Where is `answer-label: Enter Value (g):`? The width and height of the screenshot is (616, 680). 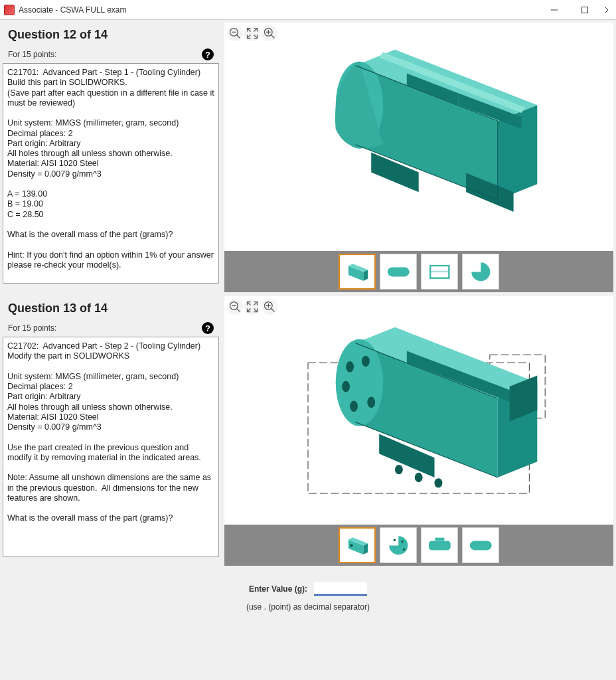
answer-label: Enter Value (g): is located at coordinates (278, 589).